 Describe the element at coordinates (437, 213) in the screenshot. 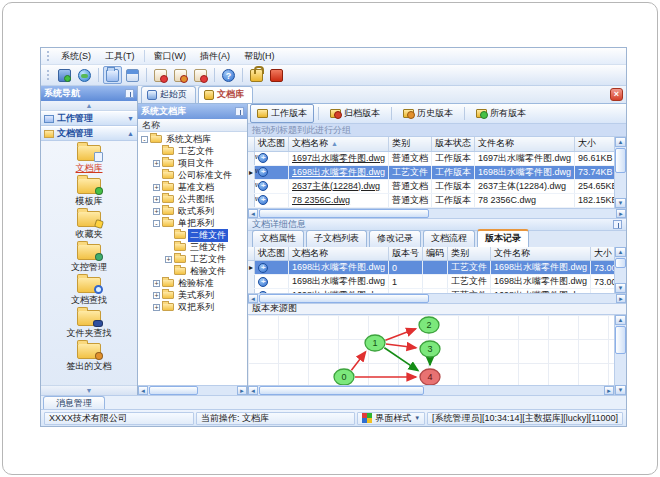

I see `main-grid-hscrollbar: ◄ ►` at that location.